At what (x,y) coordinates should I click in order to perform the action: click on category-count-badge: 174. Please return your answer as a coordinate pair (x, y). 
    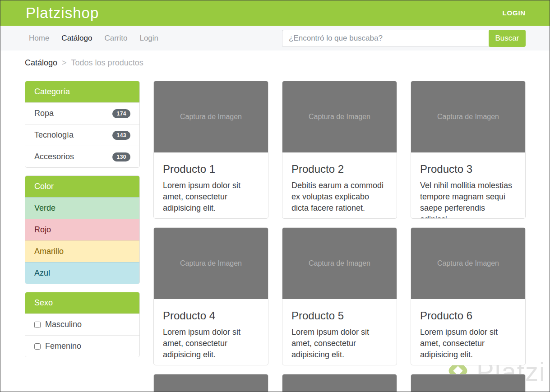
    Looking at the image, I should click on (121, 114).